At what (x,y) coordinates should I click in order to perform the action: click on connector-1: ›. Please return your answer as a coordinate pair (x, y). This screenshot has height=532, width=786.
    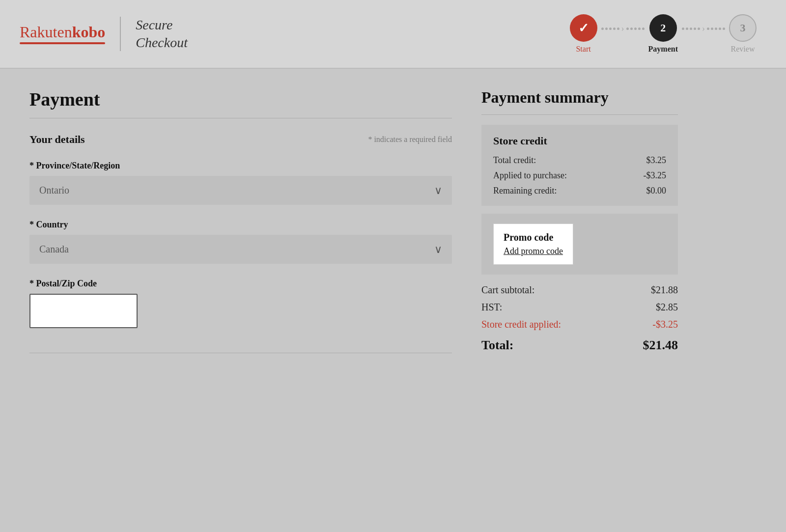
    Looking at the image, I should click on (623, 28).